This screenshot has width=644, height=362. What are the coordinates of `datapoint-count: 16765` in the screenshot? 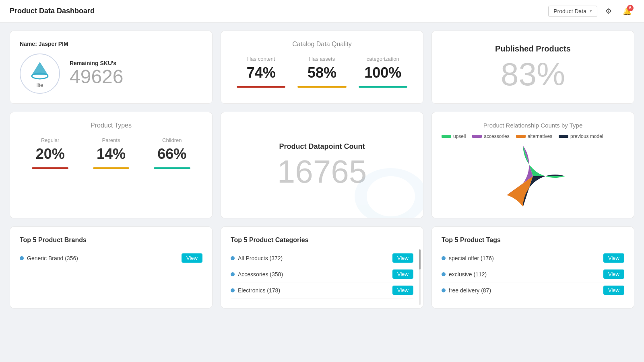 It's located at (322, 172).